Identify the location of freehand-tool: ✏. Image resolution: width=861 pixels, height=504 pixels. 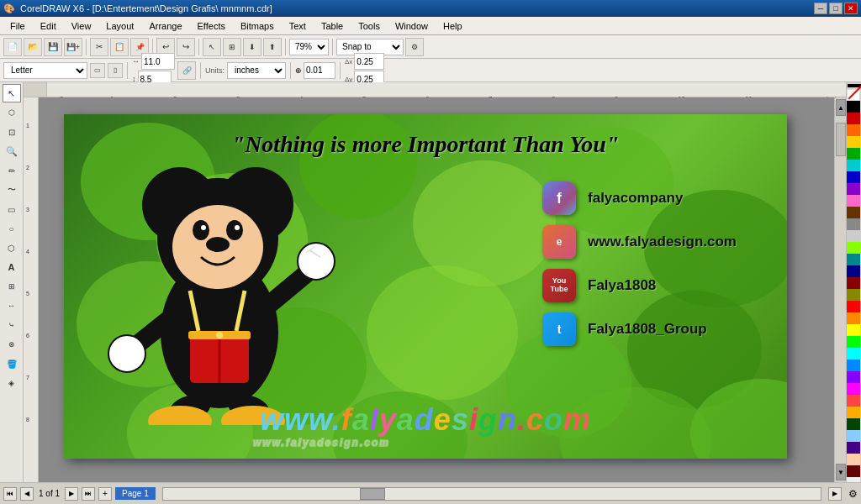
(12, 171).